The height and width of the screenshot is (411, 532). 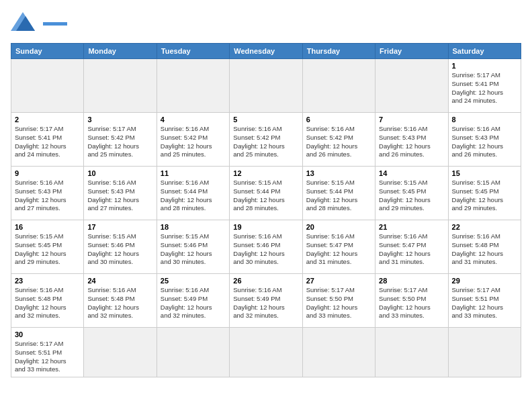 I want to click on day-number: 12, so click(x=266, y=173).